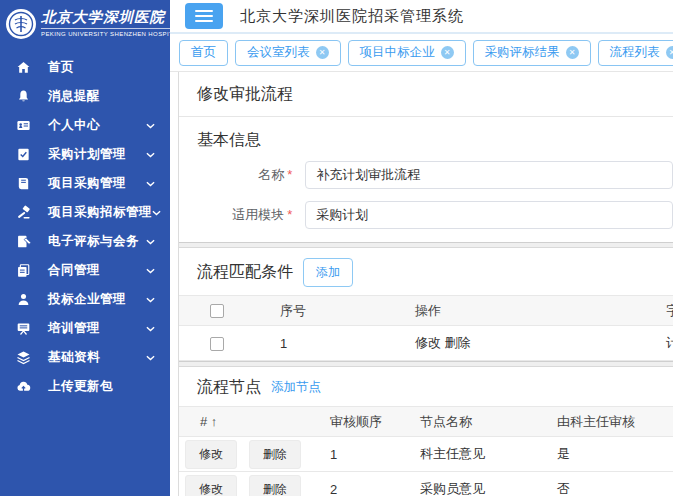 The height and width of the screenshot is (496, 673). Describe the element at coordinates (94, 242) in the screenshot. I see `sidebar-item-label: 电子评标与会务` at that location.